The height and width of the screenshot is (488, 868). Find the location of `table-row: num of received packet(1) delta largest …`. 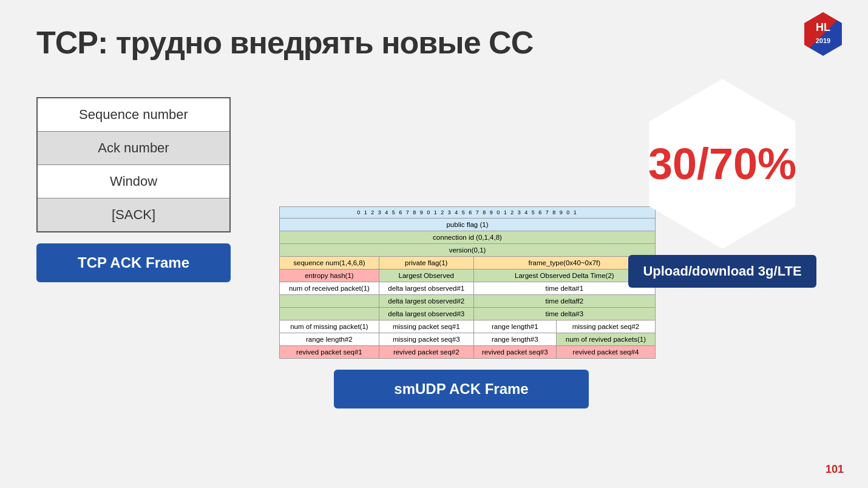

table-row: num of received packet(1) delta largest … is located at coordinates (467, 289).